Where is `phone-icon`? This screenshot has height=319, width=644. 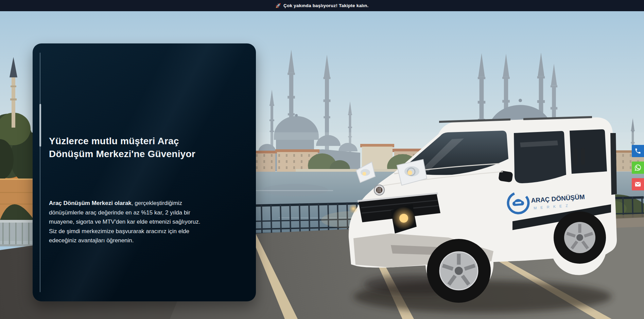
phone-icon is located at coordinates (638, 151).